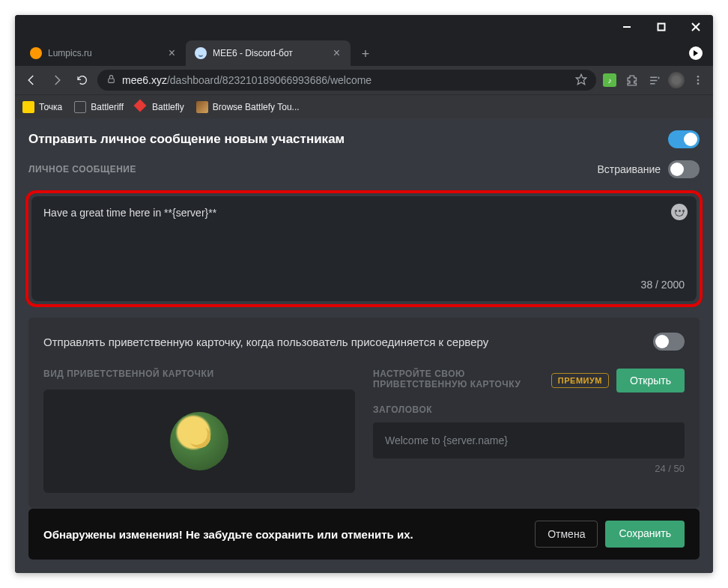 This screenshot has width=728, height=588. I want to click on bookmark-label: Battleriff, so click(107, 107).